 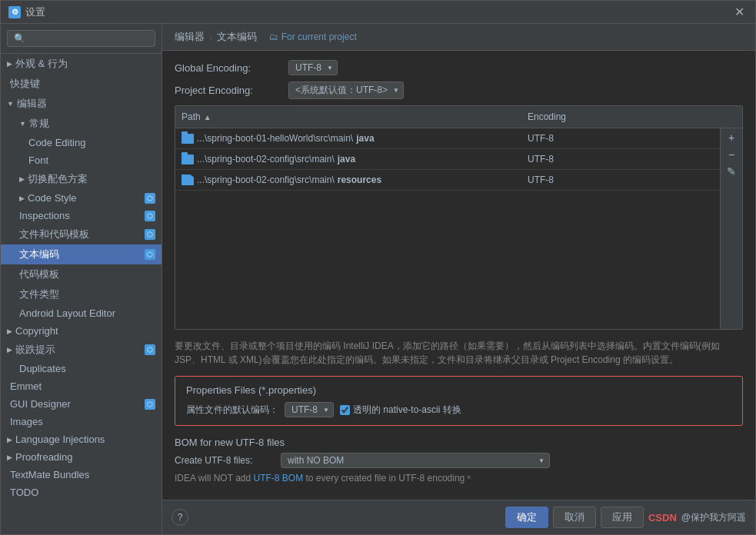 What do you see at coordinates (82, 440) in the screenshot?
I see `sidebar-item-lang-injections: ▶ Language Injections` at bounding box center [82, 440].